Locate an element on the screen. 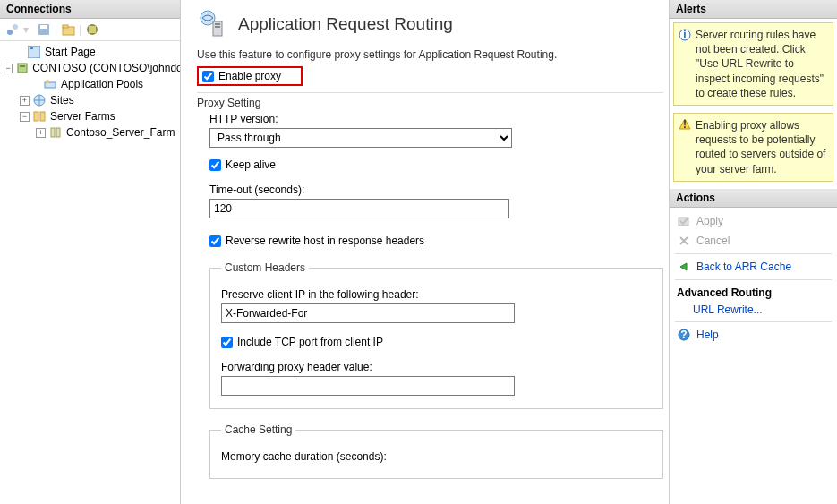 The width and height of the screenshot is (837, 504). custom-headers-legend: Custom Headers is located at coordinates (265, 268).